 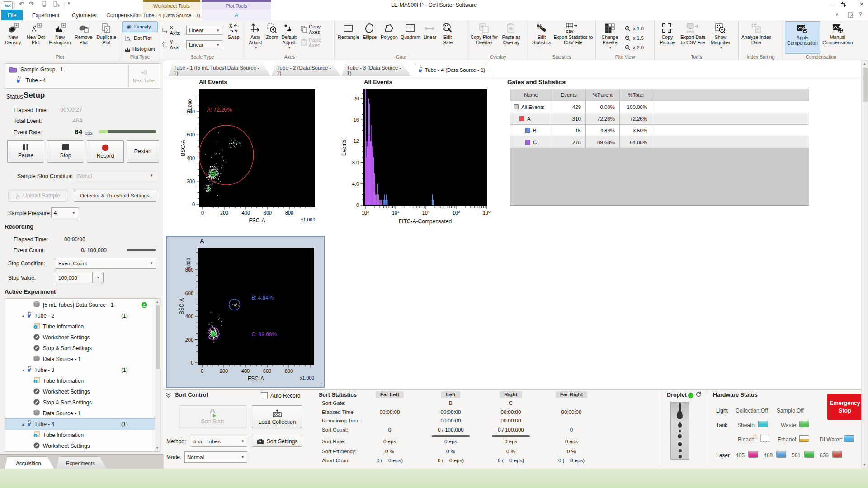 What do you see at coordinates (29, 463) in the screenshot?
I see `tab-acquisition: Acquisition` at bounding box center [29, 463].